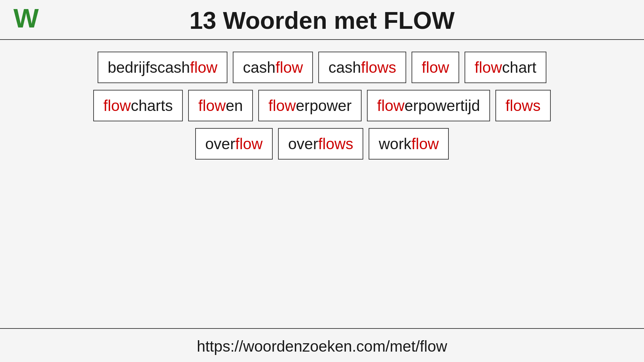 This screenshot has height=362, width=644. Describe the element at coordinates (435, 67) in the screenshot. I see `word-flow: flow` at that location.